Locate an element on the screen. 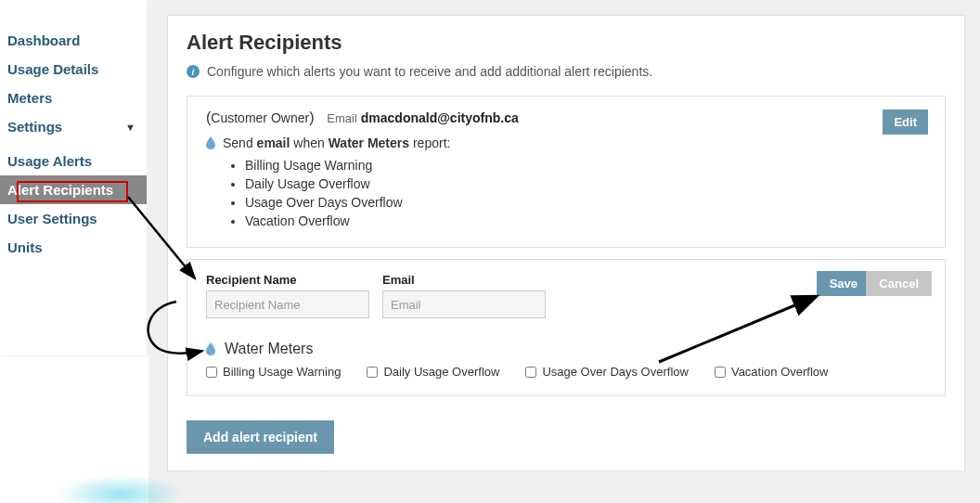 Image resolution: width=980 pixels, height=503 pixels. sidebar-item-label: Settings is located at coordinates (35, 126).